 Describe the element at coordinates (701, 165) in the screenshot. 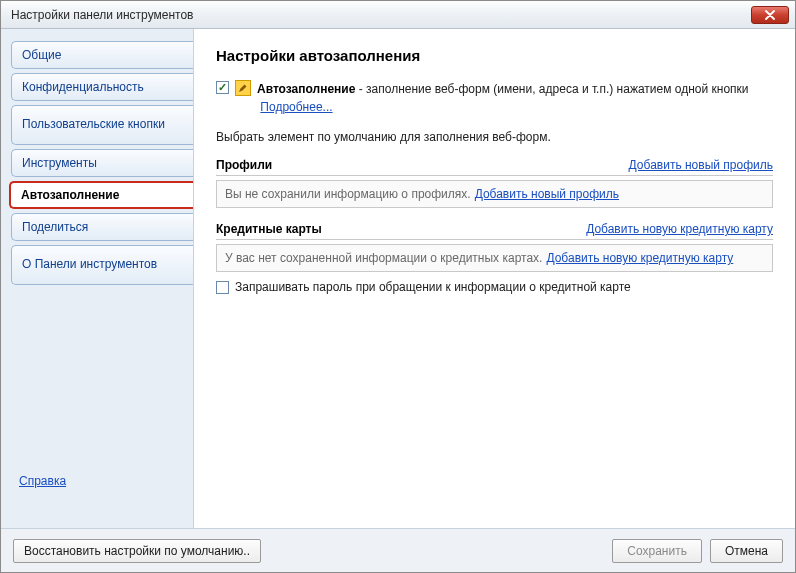

I see `add-profile-link: Добавить новый профиль` at that location.